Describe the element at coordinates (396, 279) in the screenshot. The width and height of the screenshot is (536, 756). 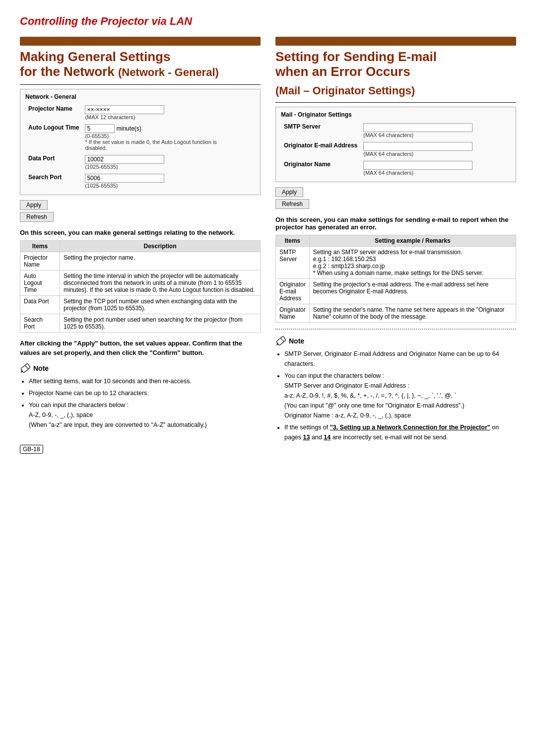
I see `right-info-table: Items Setting example / Remarks SMTPServ…` at that location.